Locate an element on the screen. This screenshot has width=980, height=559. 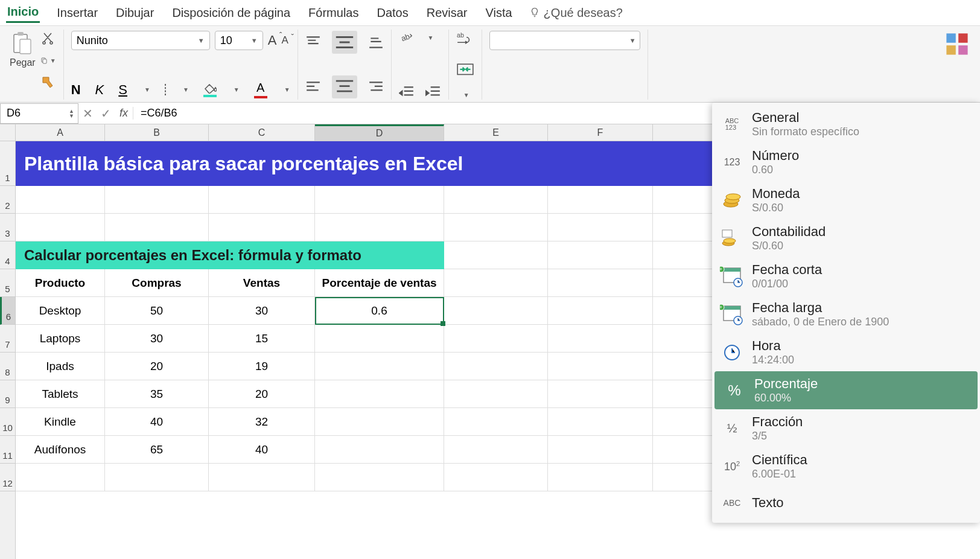
row-header-10: 10 is located at coordinates (7, 422).